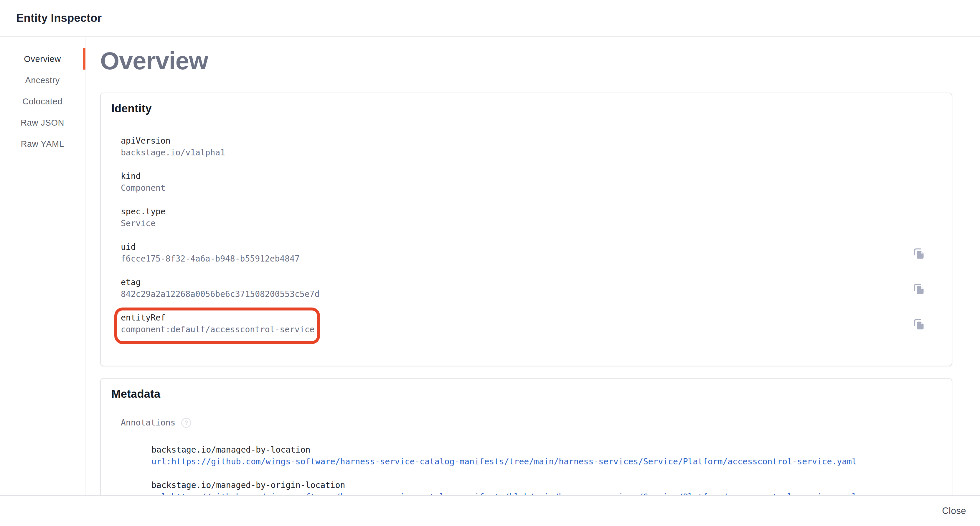  Describe the element at coordinates (84, 59) in the screenshot. I see `active-tab-indicator` at that location.